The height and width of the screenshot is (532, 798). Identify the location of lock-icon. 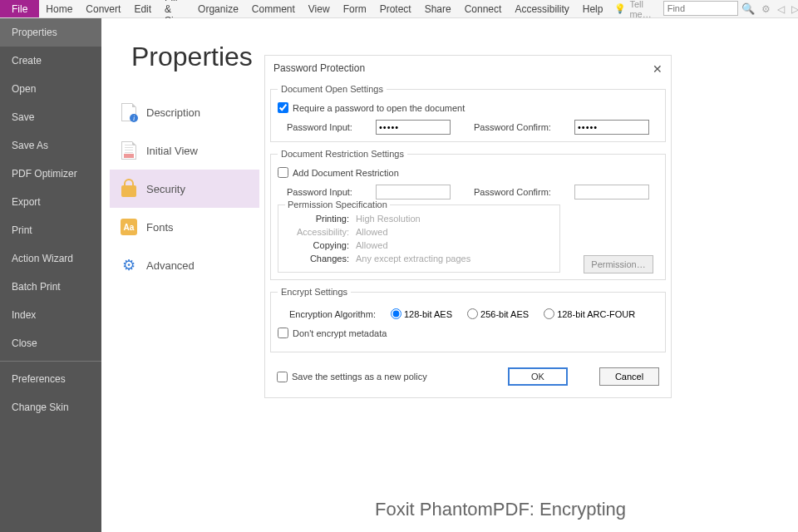
(129, 189).